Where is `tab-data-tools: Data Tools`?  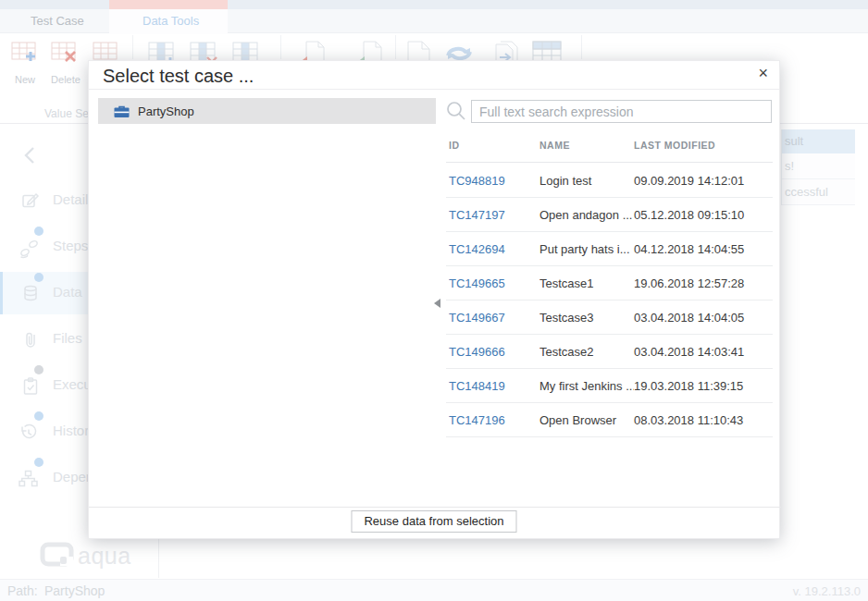 tab-data-tools: Data Tools is located at coordinates (170, 20).